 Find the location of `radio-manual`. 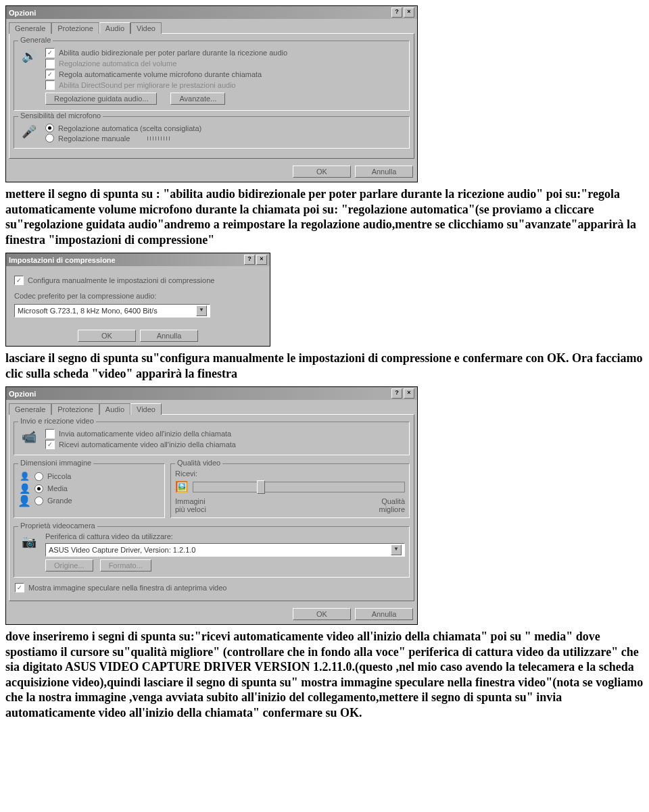

radio-manual is located at coordinates (50, 138).